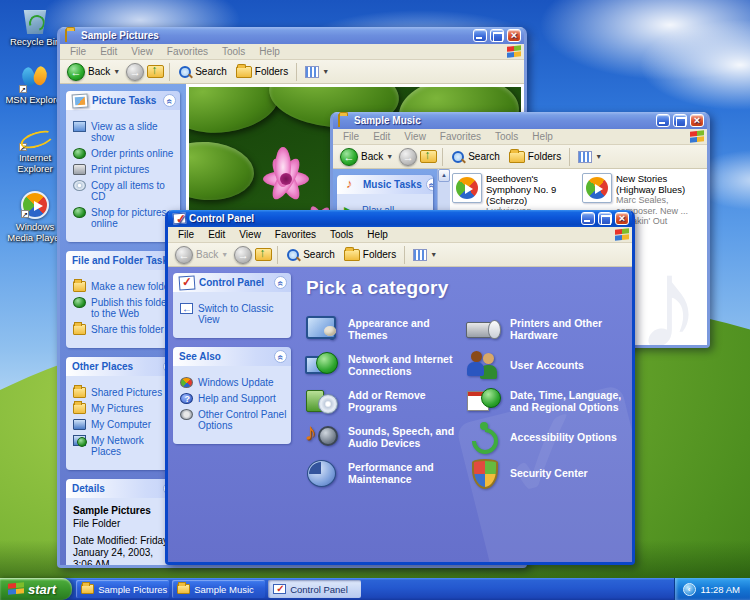  I want to click on task-pane-link: Other Control Panel Options, so click(234, 420).